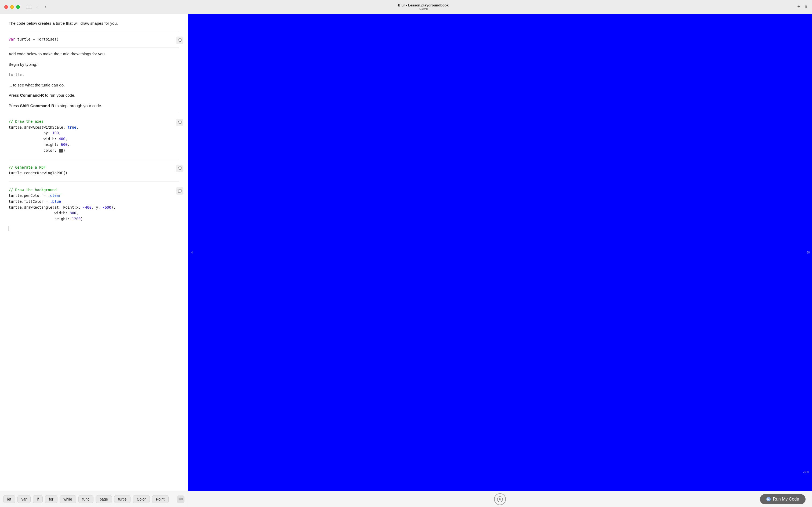  Describe the element at coordinates (94, 75) in the screenshot. I see `code-hint-prose: turtle.` at that location.